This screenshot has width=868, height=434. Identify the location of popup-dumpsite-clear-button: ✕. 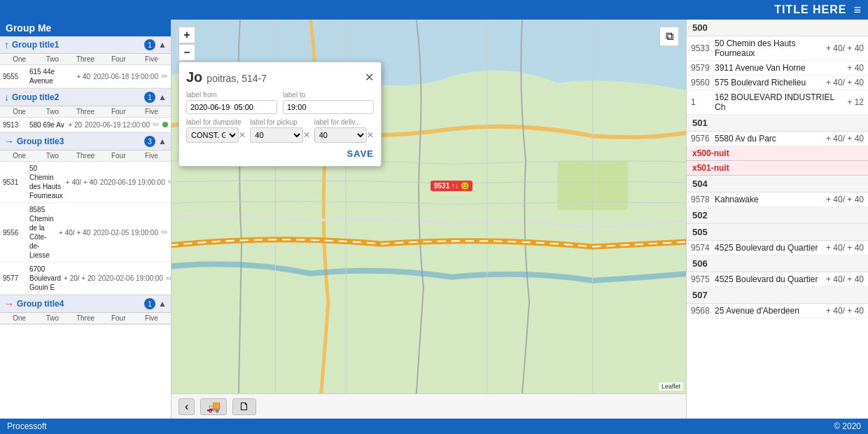
(242, 135).